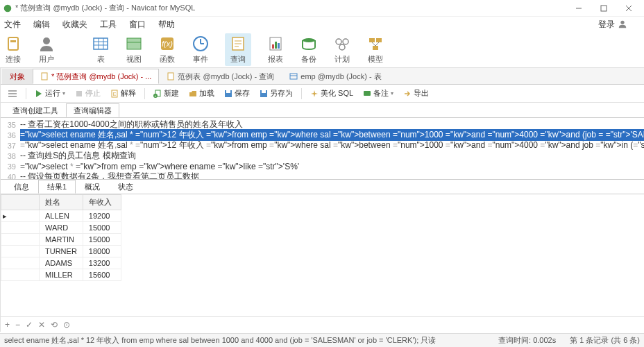  What do you see at coordinates (101, 203) in the screenshot?
I see `col-header: 年收入` at bounding box center [101, 203].